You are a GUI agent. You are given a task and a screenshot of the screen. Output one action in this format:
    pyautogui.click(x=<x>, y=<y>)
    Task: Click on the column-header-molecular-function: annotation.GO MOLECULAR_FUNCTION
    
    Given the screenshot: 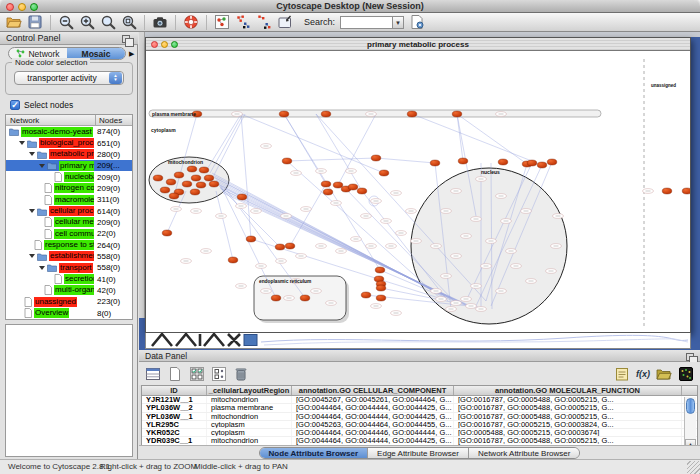 What is the action you would take?
    pyautogui.click(x=568, y=390)
    